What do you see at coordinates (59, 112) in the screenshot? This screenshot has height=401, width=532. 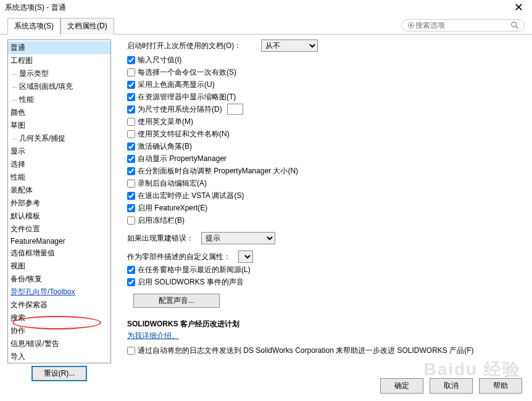 I see `nav-item-5: 颜色` at bounding box center [59, 112].